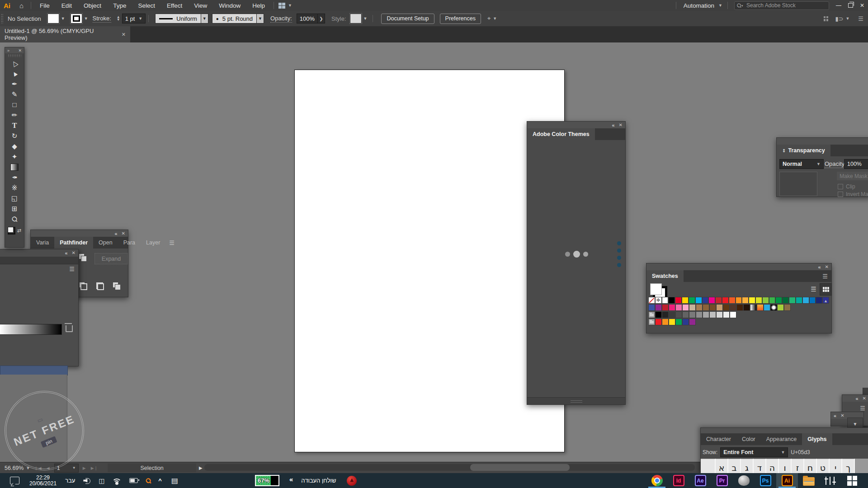  I want to click on tab-appearance: Appearance, so click(781, 439).